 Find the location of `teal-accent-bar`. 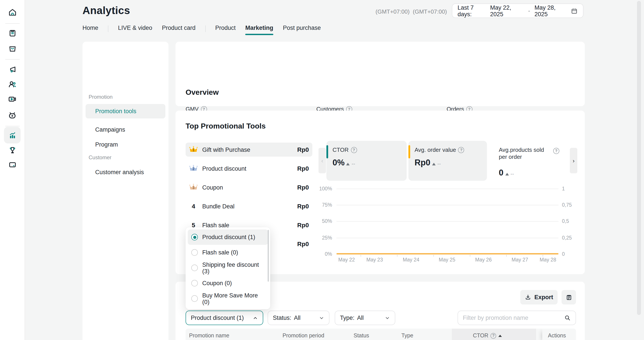

teal-accent-bar is located at coordinates (328, 152).